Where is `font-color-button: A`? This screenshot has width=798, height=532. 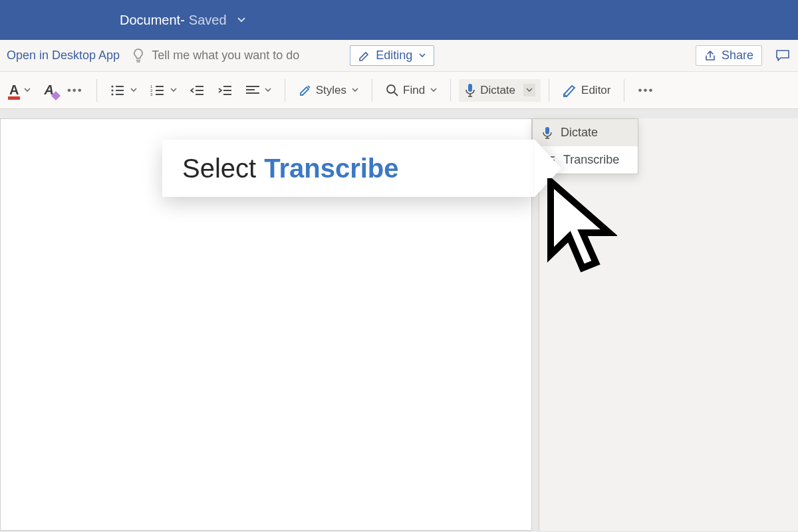
font-color-button: A is located at coordinates (20, 90).